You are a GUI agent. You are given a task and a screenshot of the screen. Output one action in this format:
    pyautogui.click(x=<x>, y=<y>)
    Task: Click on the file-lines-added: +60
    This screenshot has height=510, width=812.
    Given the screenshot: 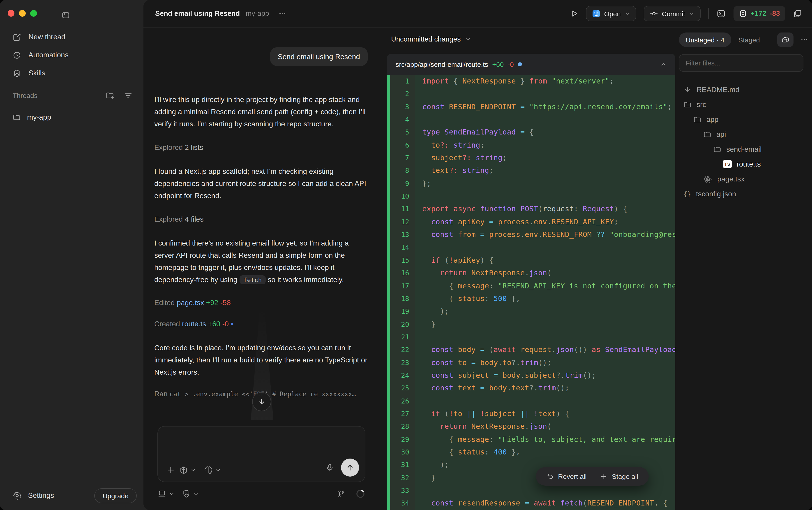 What is the action you would take?
    pyautogui.click(x=498, y=64)
    